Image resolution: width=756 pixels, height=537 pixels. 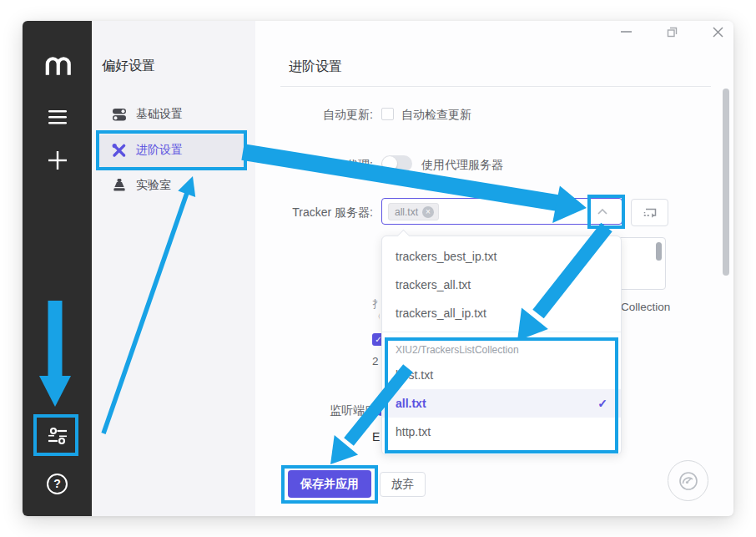 What do you see at coordinates (142, 185) in the screenshot?
I see `menu-item-lab: 实验室` at bounding box center [142, 185].